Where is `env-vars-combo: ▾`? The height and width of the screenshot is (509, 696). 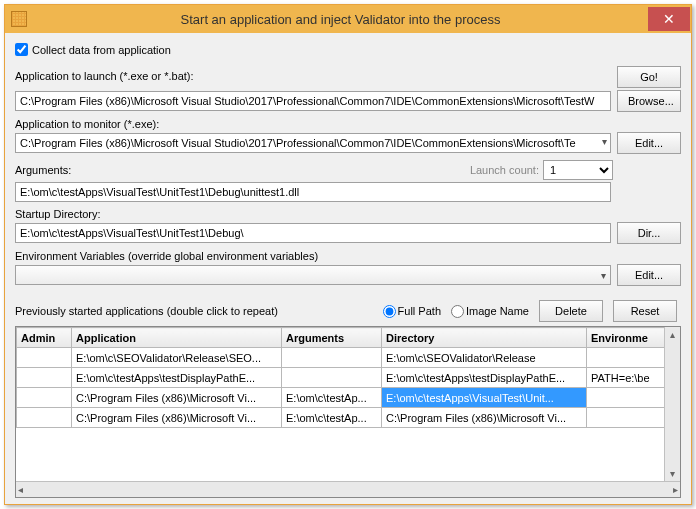 env-vars-combo: ▾ is located at coordinates (313, 275).